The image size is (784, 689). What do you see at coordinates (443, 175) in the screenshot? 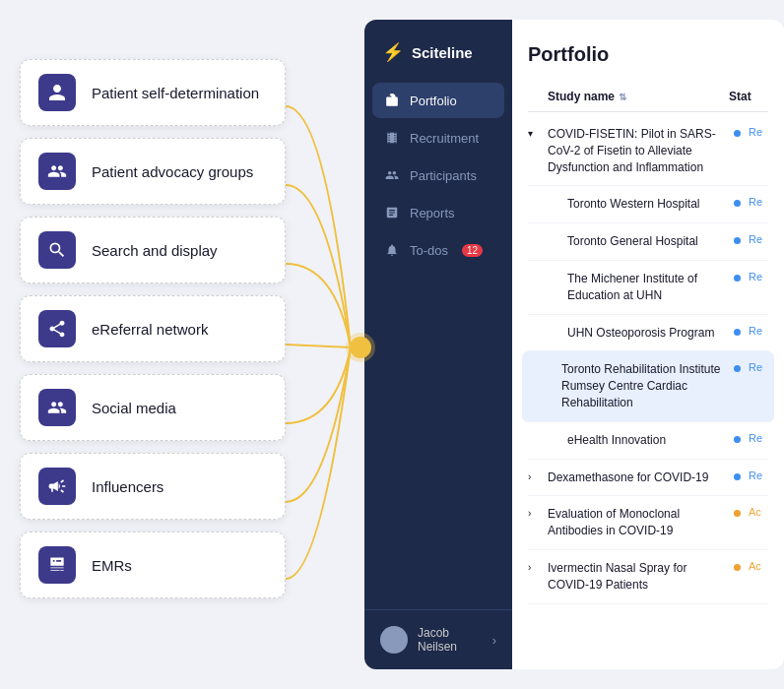
I see `nav-label: Participants` at bounding box center [443, 175].